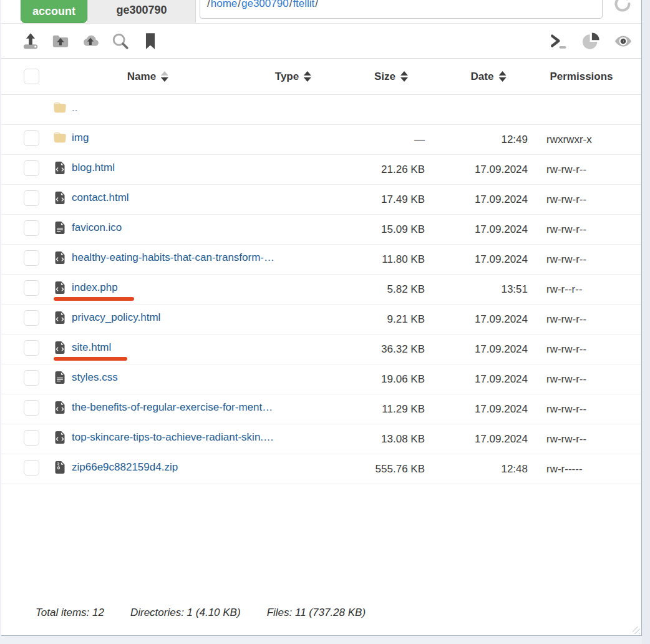  I want to click on file-name-link: blog.html, so click(94, 168).